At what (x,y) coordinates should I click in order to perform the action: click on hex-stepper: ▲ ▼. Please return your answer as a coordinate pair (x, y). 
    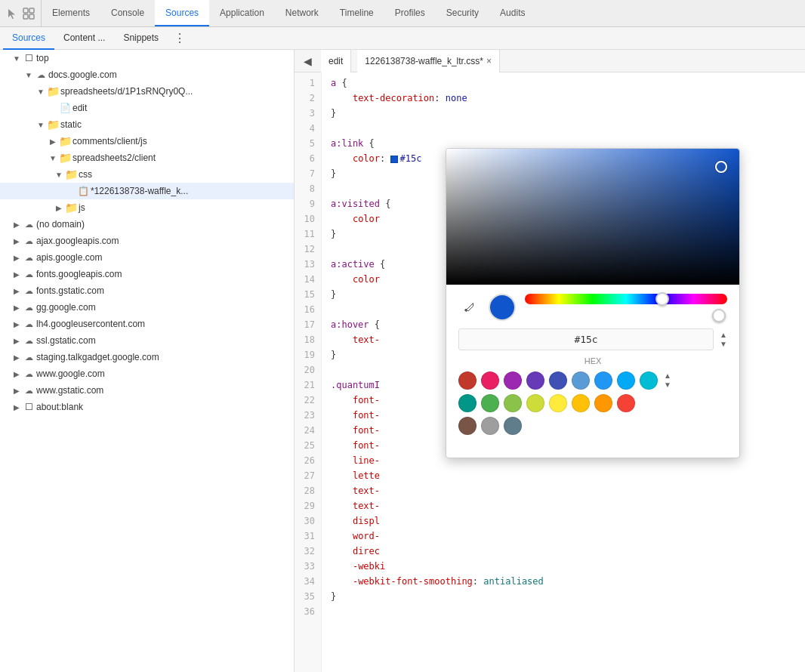
    Looking at the image, I should click on (723, 340).